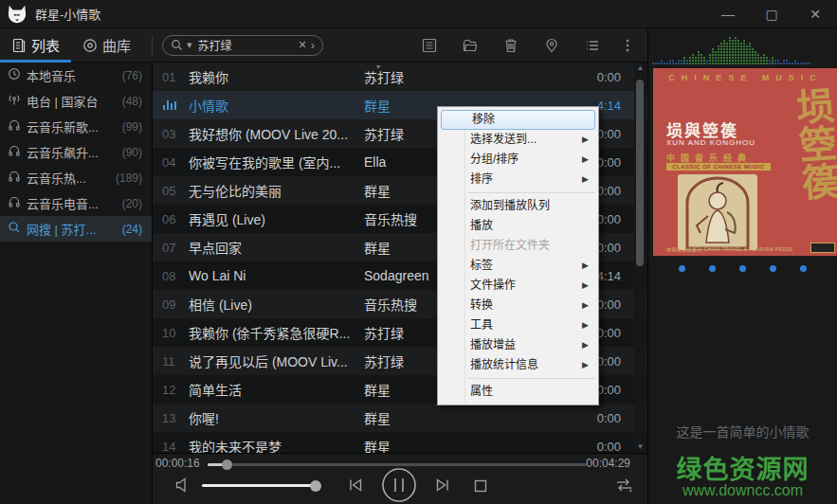 The height and width of the screenshot is (504, 837). What do you see at coordinates (313, 45) in the screenshot?
I see `search-expand-icon: ›` at bounding box center [313, 45].